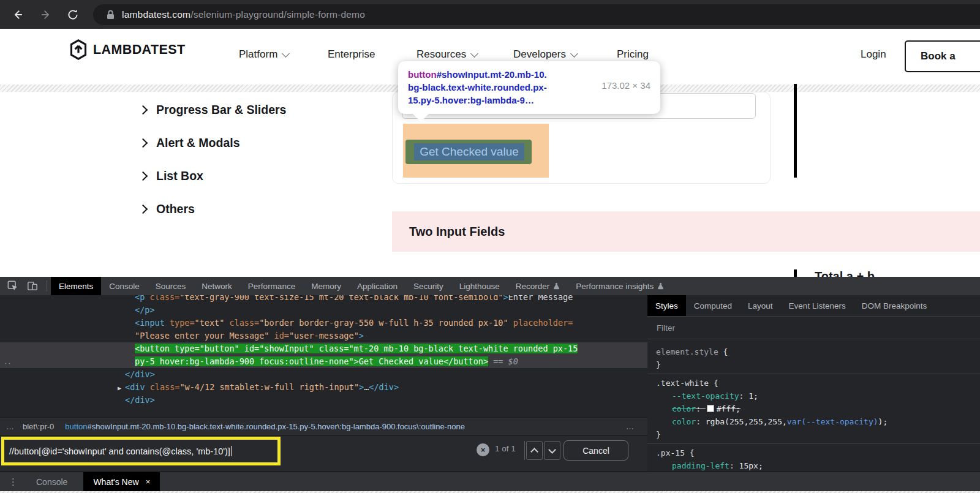  What do you see at coordinates (217, 287) in the screenshot?
I see `tab-label: Network` at bounding box center [217, 287].